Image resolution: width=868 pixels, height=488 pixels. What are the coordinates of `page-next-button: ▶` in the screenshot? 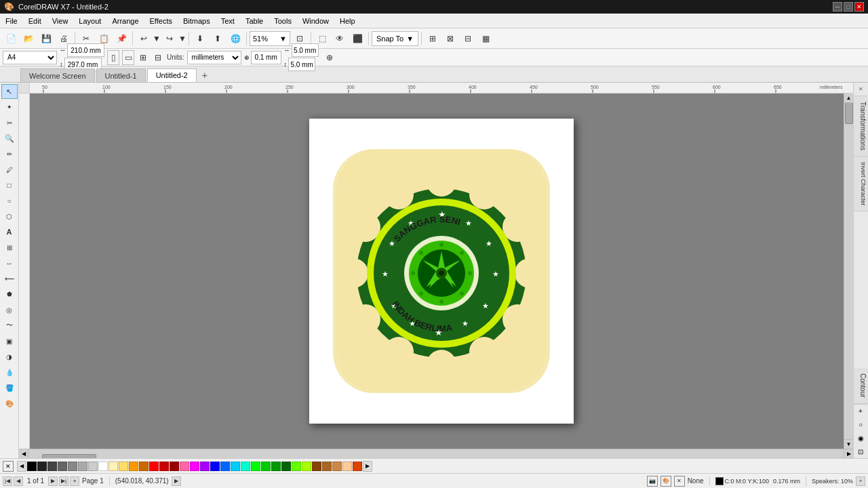 It's located at (53, 481).